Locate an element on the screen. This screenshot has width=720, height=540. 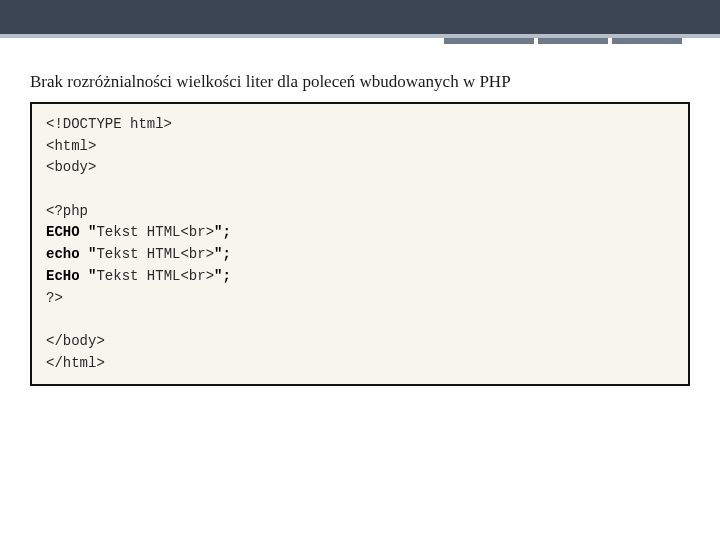
code-line: </body> is located at coordinates (76, 341).